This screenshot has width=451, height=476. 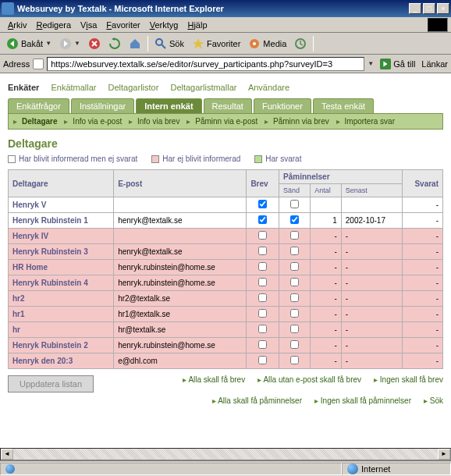 I want to click on minimize-button: _, so click(x=415, y=9).